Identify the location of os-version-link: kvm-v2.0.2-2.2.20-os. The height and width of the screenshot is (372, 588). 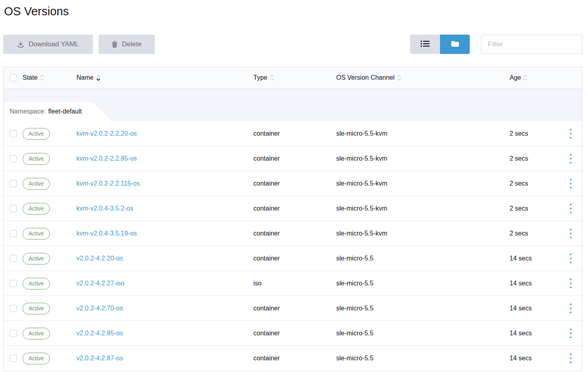
(107, 134).